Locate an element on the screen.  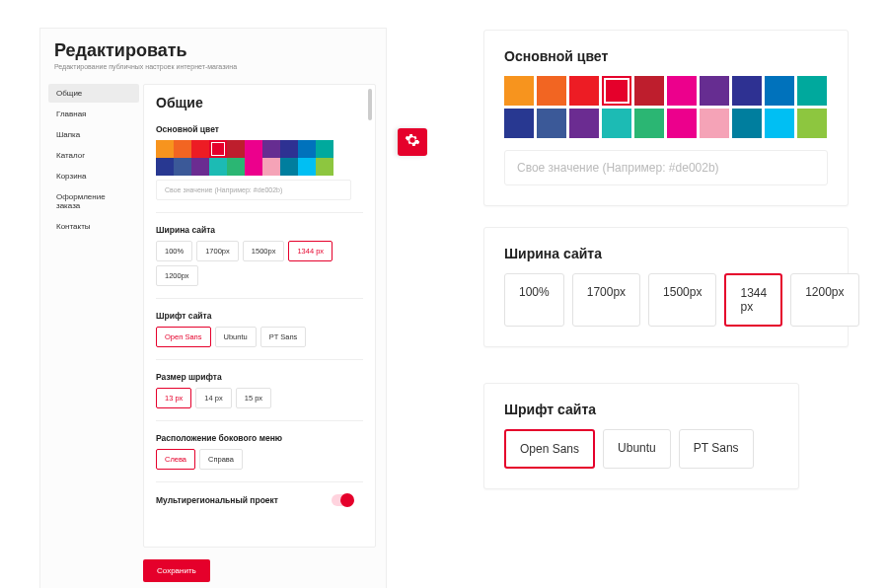
site-font-title: Шрифт сайта is located at coordinates (641, 409).